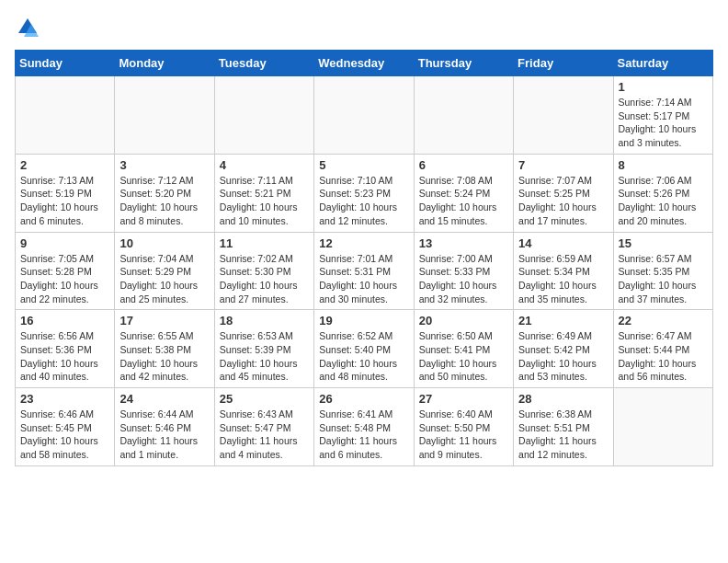 Image resolution: width=728 pixels, height=563 pixels. I want to click on day-of-week-header: Friday, so click(563, 63).